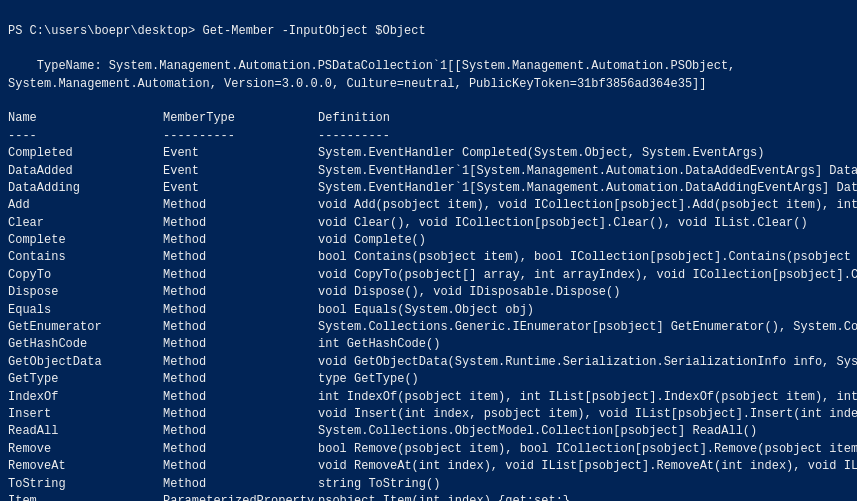 The image size is (857, 501). I want to click on table-row: DataAddedEventSystem.EventHandler`1[Syst…, so click(428, 172).